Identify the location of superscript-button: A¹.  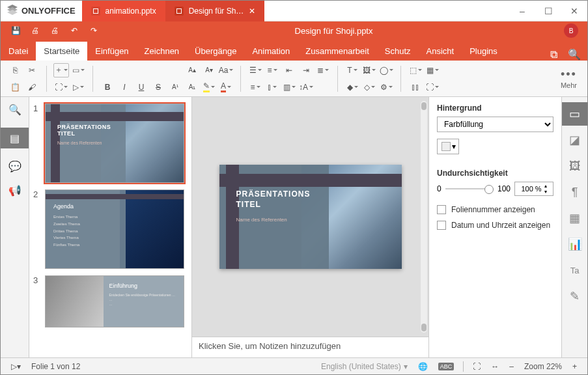
(175, 87).